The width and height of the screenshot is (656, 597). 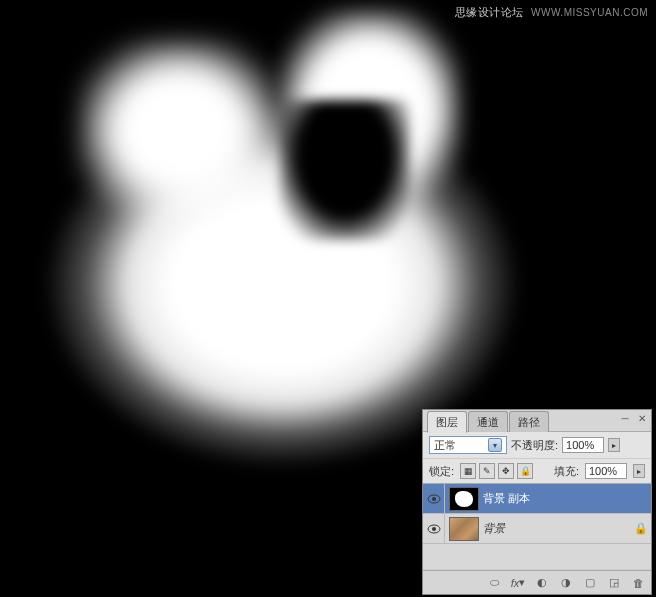 What do you see at coordinates (496, 471) in the screenshot?
I see `lock-icons-group: ▦ ✎ ✥ 🔒` at bounding box center [496, 471].